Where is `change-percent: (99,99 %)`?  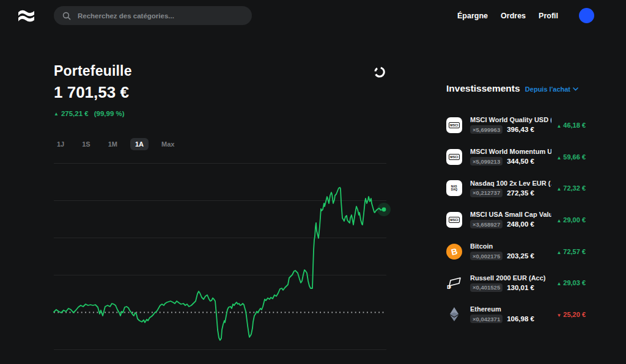 change-percent: (99,99 %) is located at coordinates (109, 114).